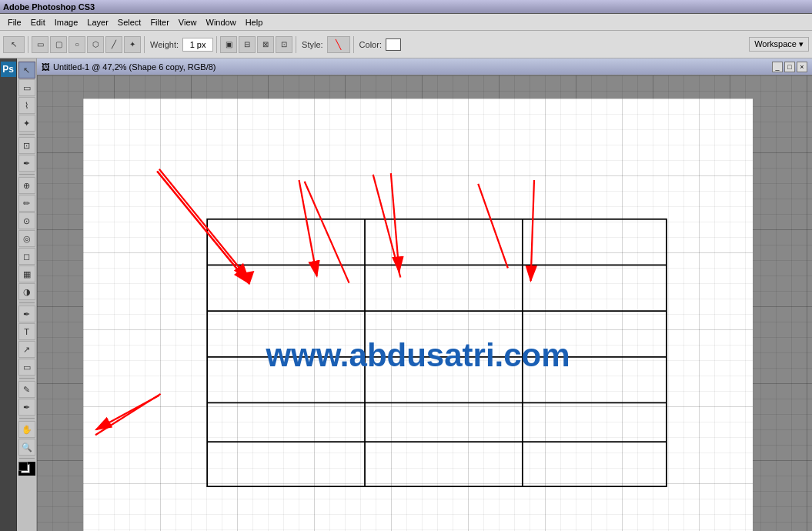 Image resolution: width=812 pixels, height=531 pixels. Describe the element at coordinates (790, 67) in the screenshot. I see `document-controls: _ □ ×` at that location.